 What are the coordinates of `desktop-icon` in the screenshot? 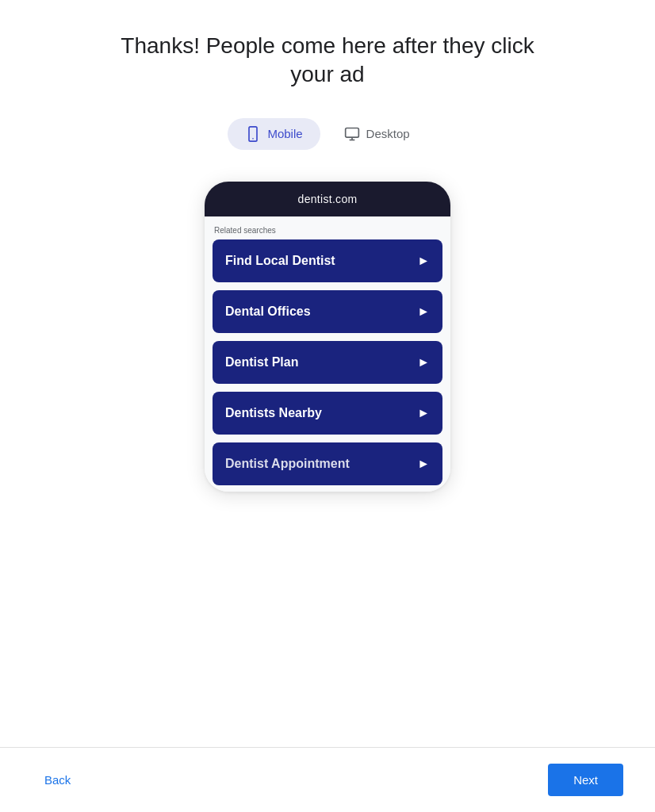 It's located at (352, 134).